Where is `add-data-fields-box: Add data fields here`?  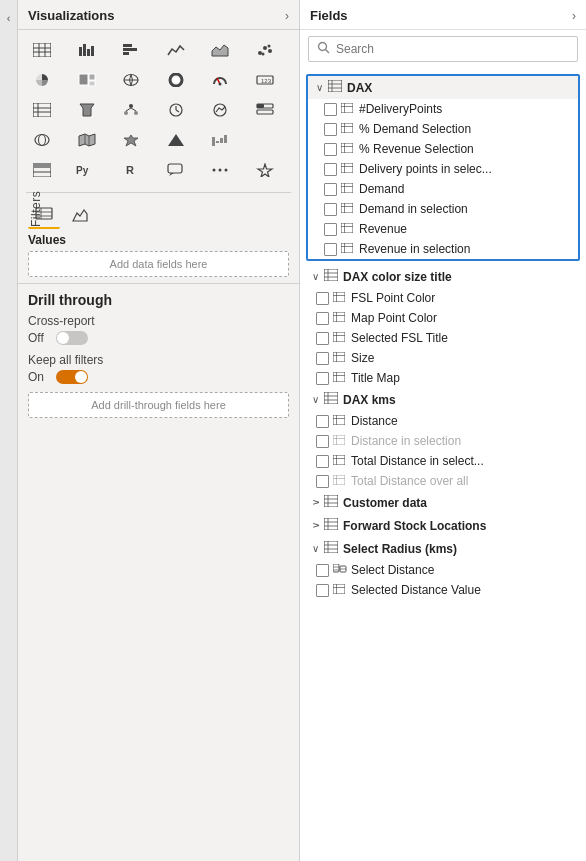 add-data-fields-box: Add data fields here is located at coordinates (158, 264).